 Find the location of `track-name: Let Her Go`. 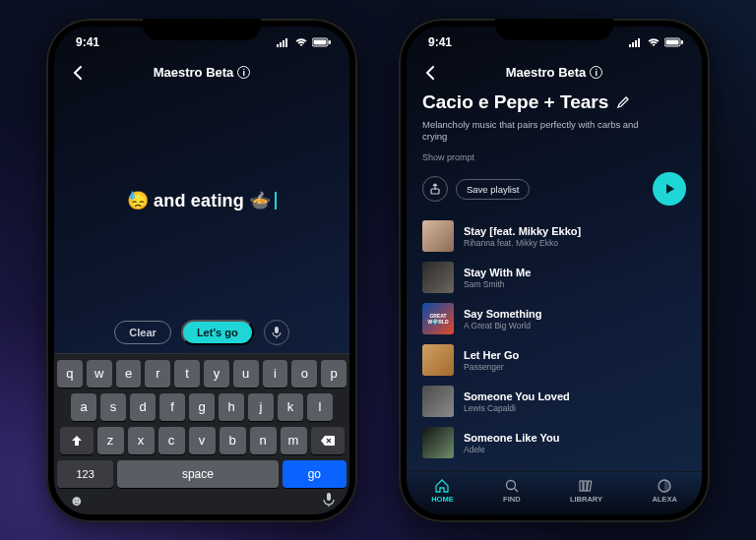

track-name: Let Her Go is located at coordinates (491, 355).